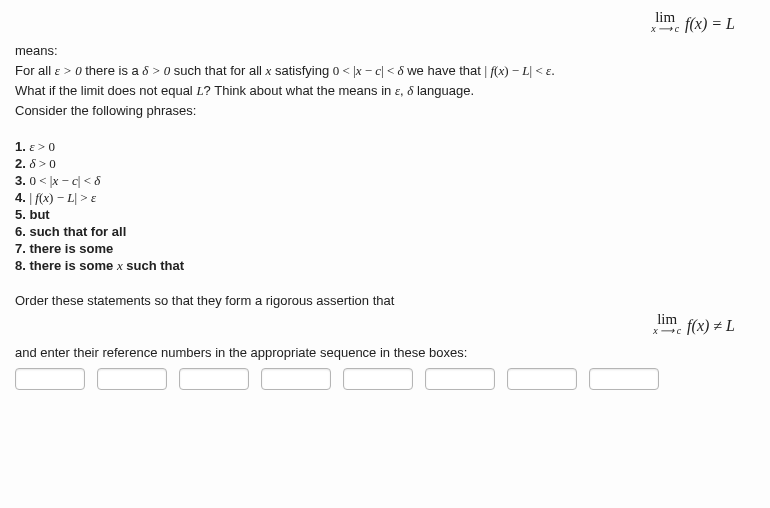  What do you see at coordinates (385, 328) in the screenshot?
I see `equation-limit-neq-L: lim x ⟶ c f(x) ≠ L` at bounding box center [385, 328].